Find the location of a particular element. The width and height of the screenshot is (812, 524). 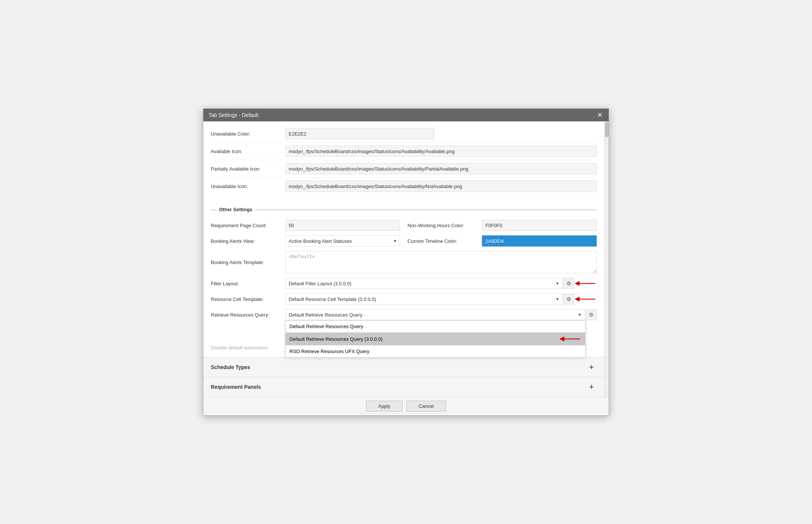

page-count-col: Requirement Page Count: is located at coordinates (309, 225).